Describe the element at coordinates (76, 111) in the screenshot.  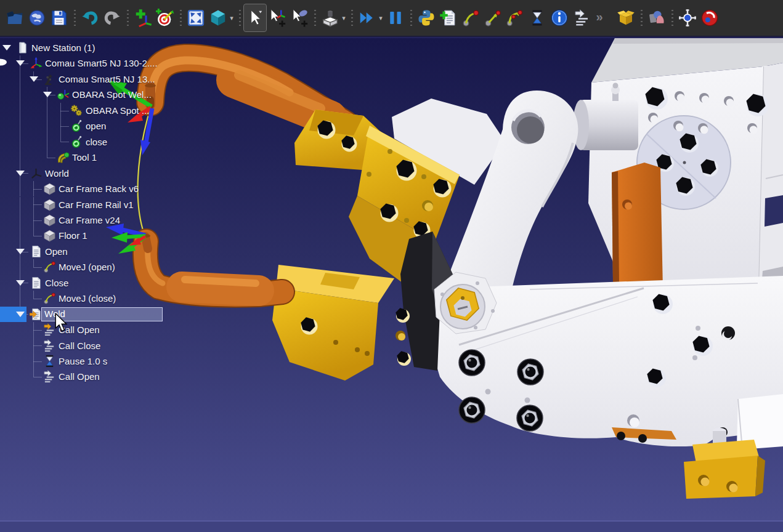
I see `gears-icon` at that location.